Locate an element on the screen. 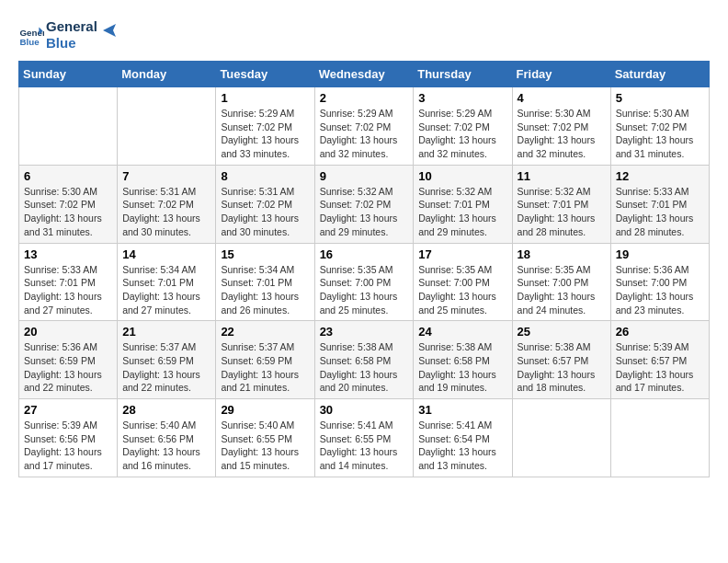  calendar-cell: 25Sunrise: 5:38 AM Sunset: 6:57 PM Dayli… is located at coordinates (561, 361).